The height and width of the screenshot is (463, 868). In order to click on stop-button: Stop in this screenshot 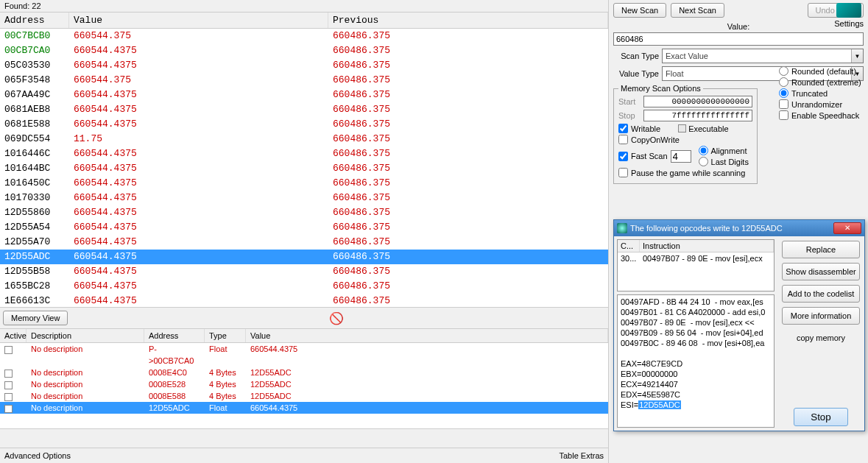, I will do `click(820, 417)`.